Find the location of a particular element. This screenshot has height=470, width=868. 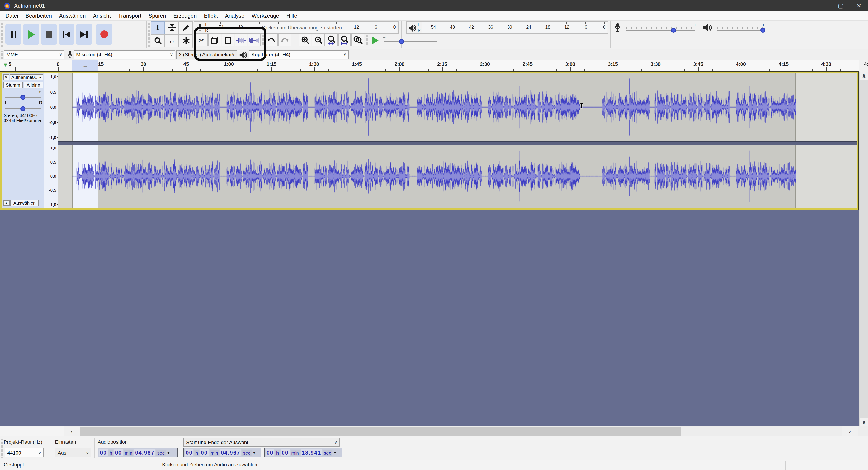

pan-slider is located at coordinates (23, 108).